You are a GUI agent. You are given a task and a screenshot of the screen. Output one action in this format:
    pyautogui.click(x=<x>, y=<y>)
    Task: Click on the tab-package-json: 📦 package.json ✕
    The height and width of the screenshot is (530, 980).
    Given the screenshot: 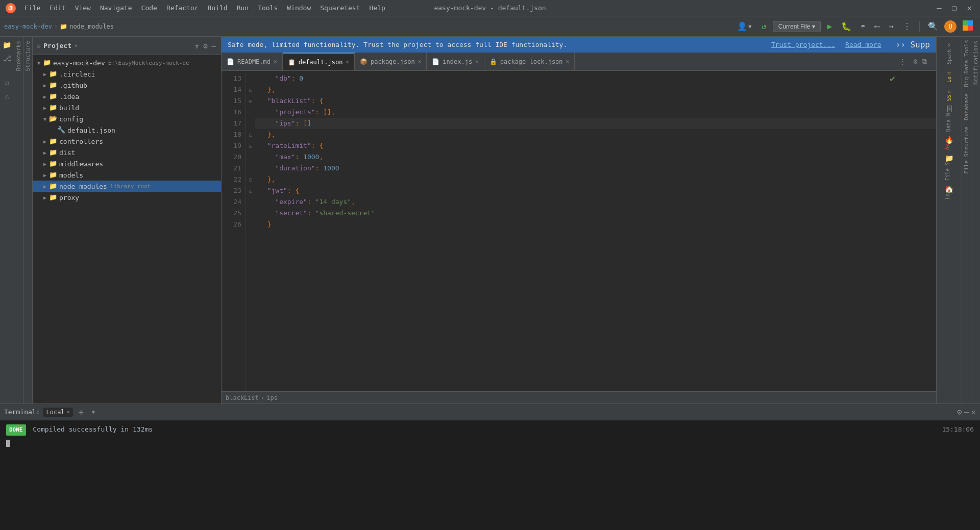 What is the action you would take?
    pyautogui.click(x=391, y=61)
    